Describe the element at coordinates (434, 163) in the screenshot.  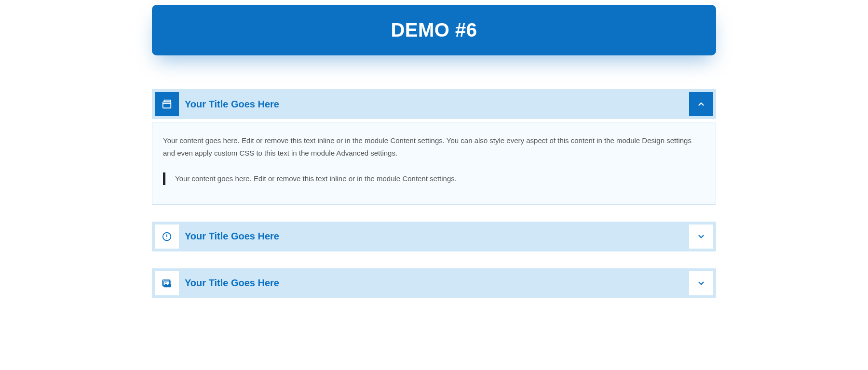
I see `accordion-content: Your content goes here. Edit or remove t…` at that location.